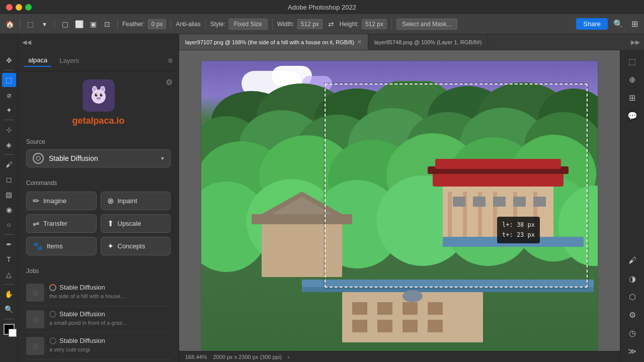  I want to click on feather-value: 0 px, so click(157, 24).